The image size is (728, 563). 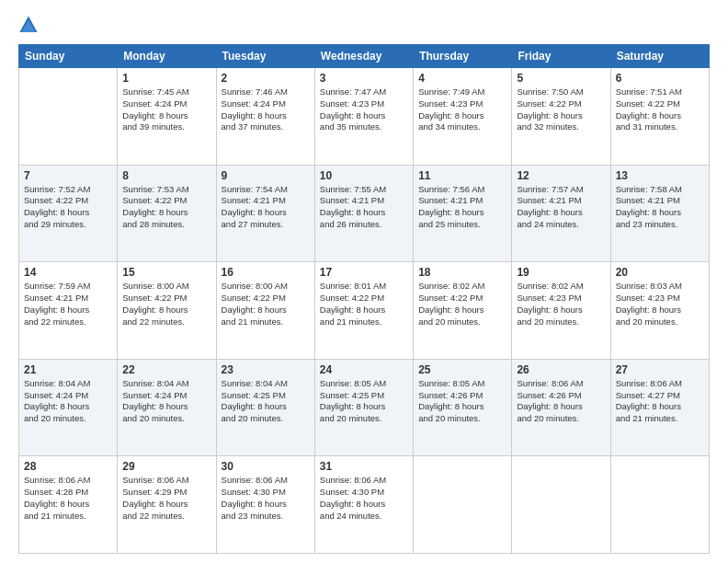 What do you see at coordinates (68, 370) in the screenshot?
I see `day-number: 21` at bounding box center [68, 370].